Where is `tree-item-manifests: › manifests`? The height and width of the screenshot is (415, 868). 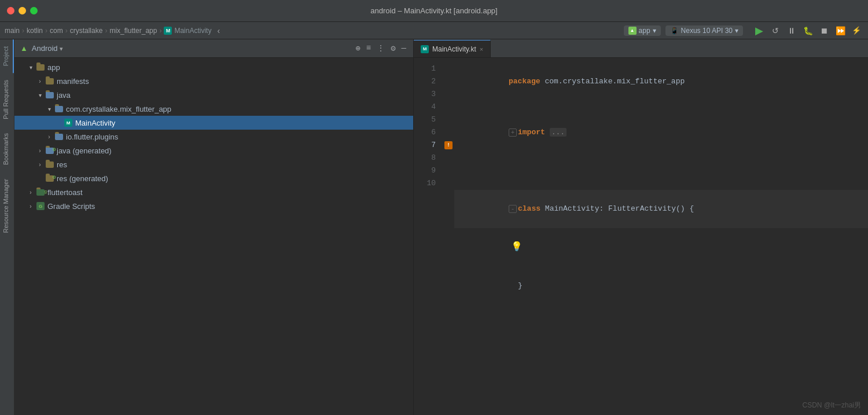
tree-item-manifests: › manifests is located at coordinates (214, 81).